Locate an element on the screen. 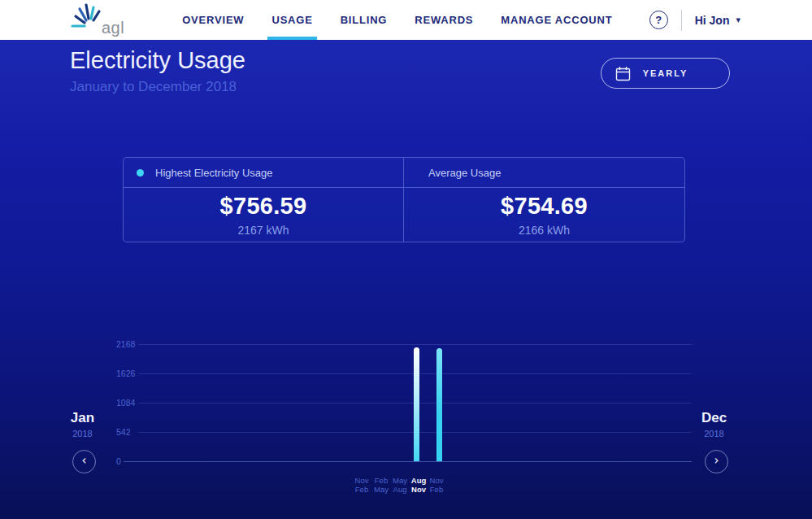 The width and height of the screenshot is (812, 519). start-year: 2018 is located at coordinates (83, 434).